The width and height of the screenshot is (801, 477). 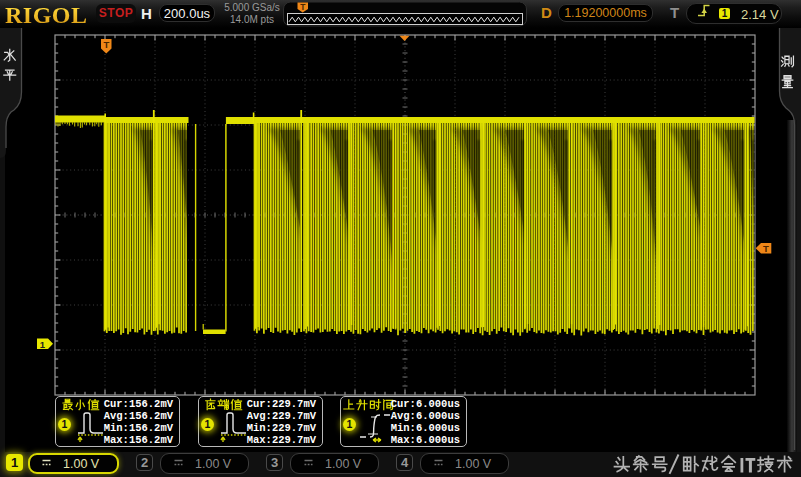 I want to click on svg-text: 1, so click(x=43, y=344).